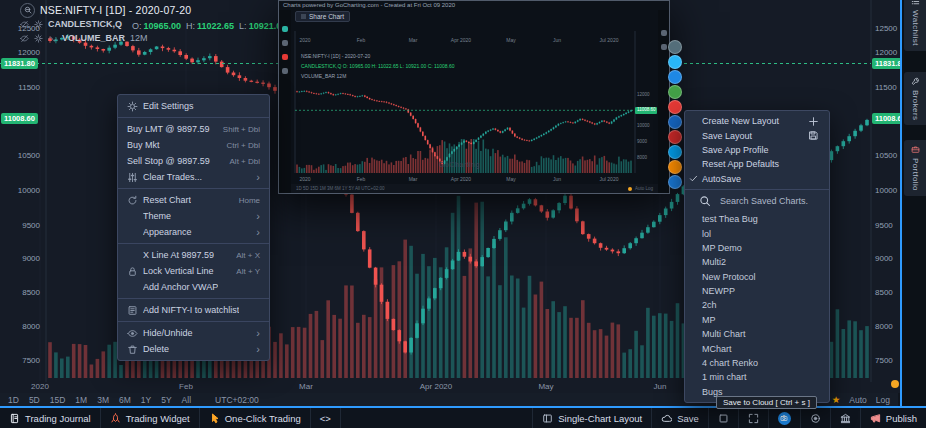 The width and height of the screenshot is (926, 428). Describe the element at coordinates (915, 168) in the screenshot. I see `sidebar-tab-portfolio: Portfolio` at that location.